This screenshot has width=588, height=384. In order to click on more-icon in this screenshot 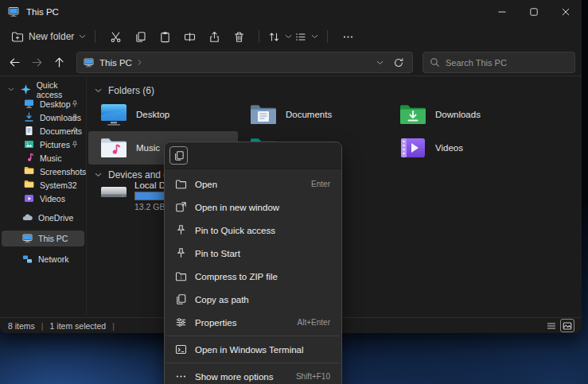, I will do `click(349, 37)`.